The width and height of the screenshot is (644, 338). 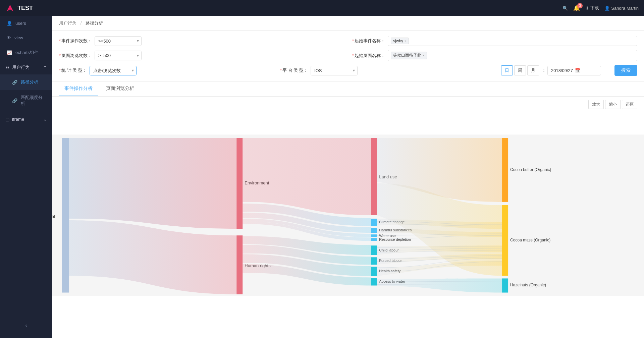 I want to click on node-cocoa-mass, so click(x=505, y=240).